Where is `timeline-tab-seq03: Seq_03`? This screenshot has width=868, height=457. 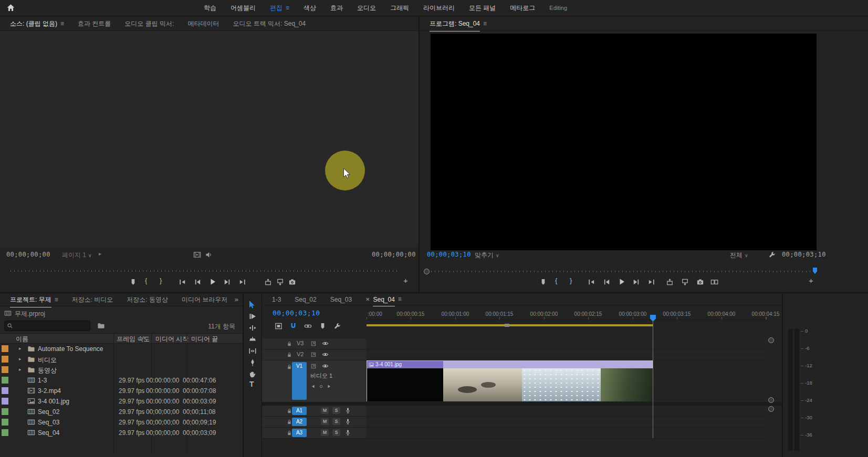 timeline-tab-seq03: Seq_03 is located at coordinates (341, 299).